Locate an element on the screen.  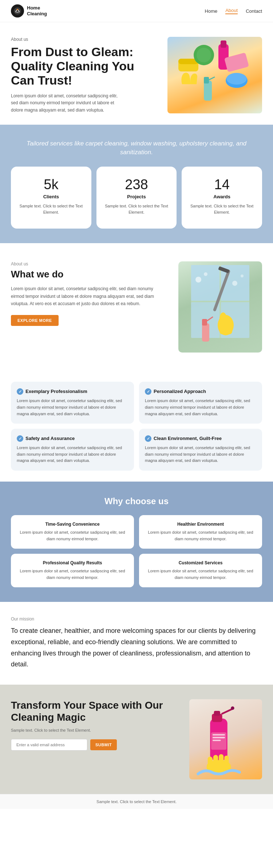
stat-number-awards: 14 is located at coordinates (222, 184).